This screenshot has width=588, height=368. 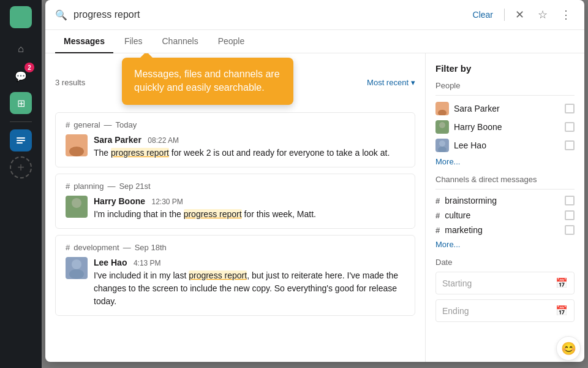 I want to click on message-text: I've included it in my last progress rep…, so click(x=249, y=288).